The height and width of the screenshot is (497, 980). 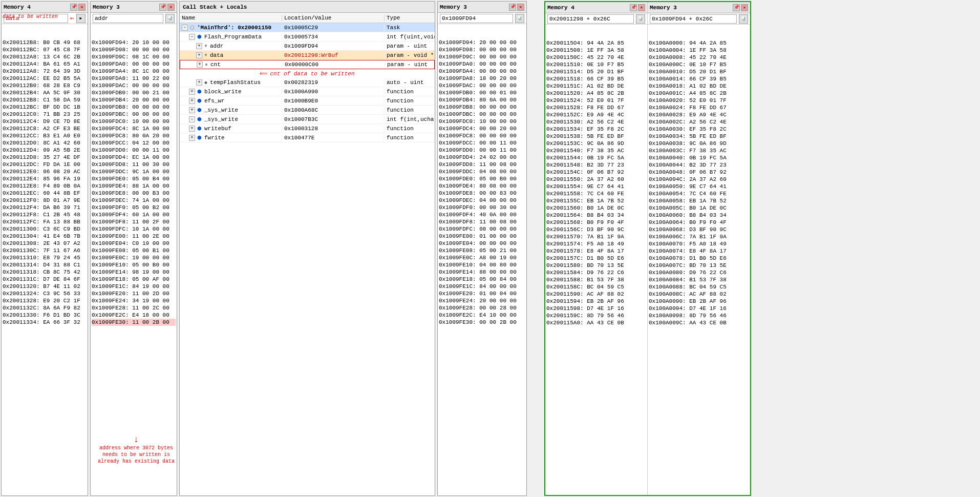 What do you see at coordinates (596, 244) in the screenshot?
I see `memory-row: 0x20011574: F5 A0 18 49` at bounding box center [596, 244].